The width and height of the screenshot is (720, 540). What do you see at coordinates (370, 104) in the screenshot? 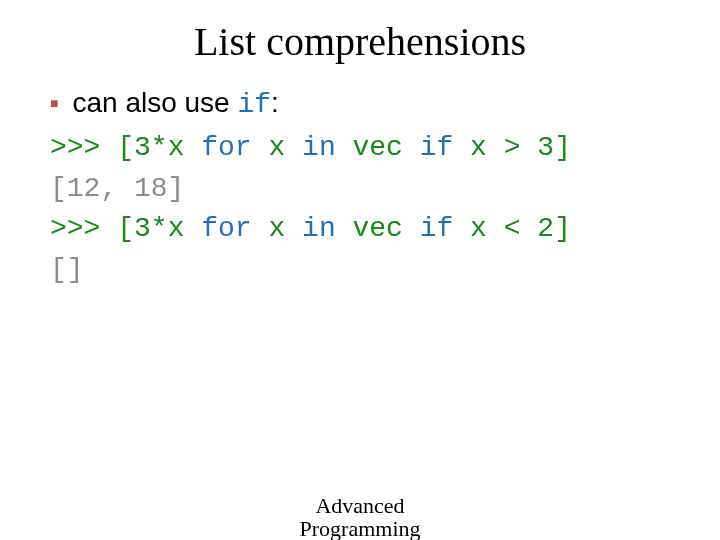
I see `bullet-item: ■ can also use if:` at bounding box center [370, 104].